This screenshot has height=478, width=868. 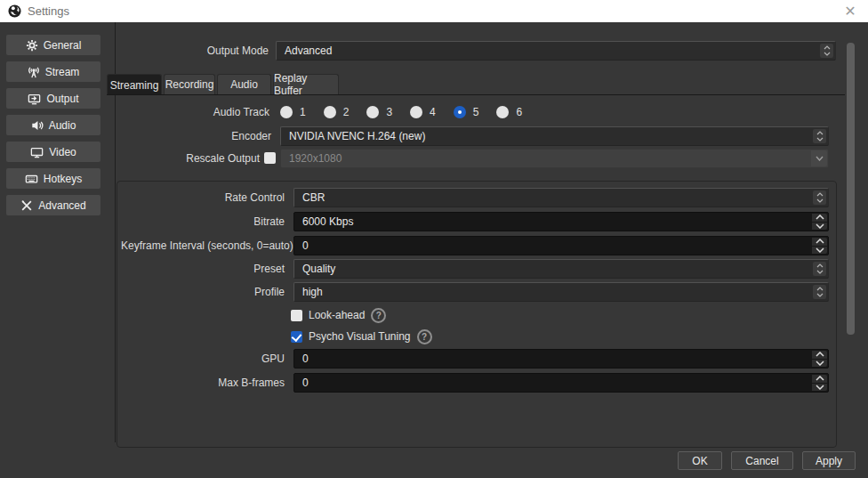 I want to click on obs-logo-icon, so click(x=14, y=11).